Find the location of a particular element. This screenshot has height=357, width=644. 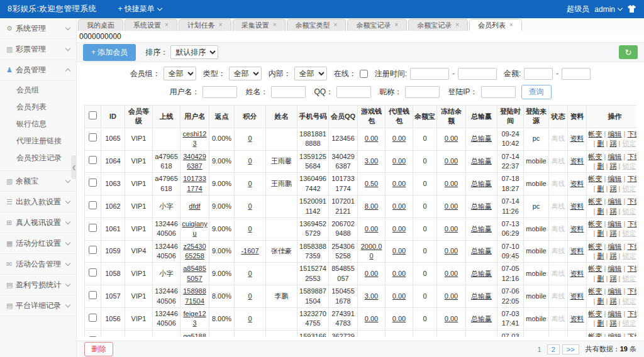

sidebar-item-平台详细记录: ▤平台详细记录 is located at coordinates (38, 305).